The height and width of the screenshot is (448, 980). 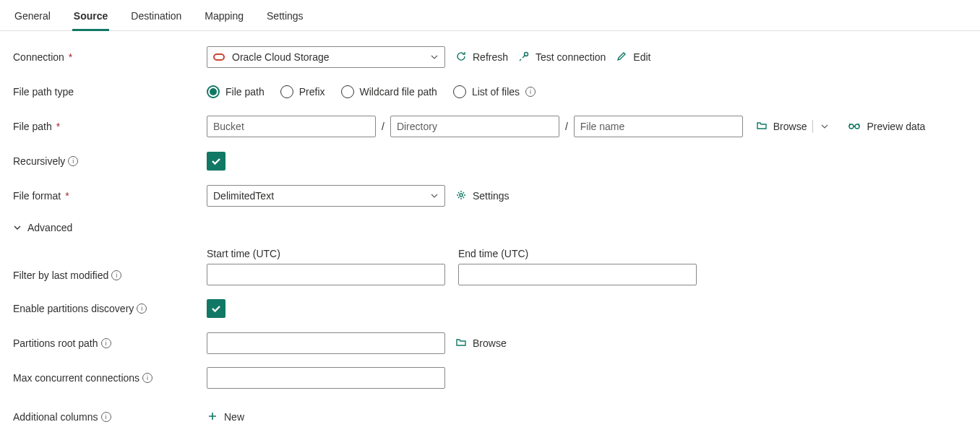 What do you see at coordinates (244, 196) in the screenshot?
I see `file-format-value: DelimitedText` at bounding box center [244, 196].